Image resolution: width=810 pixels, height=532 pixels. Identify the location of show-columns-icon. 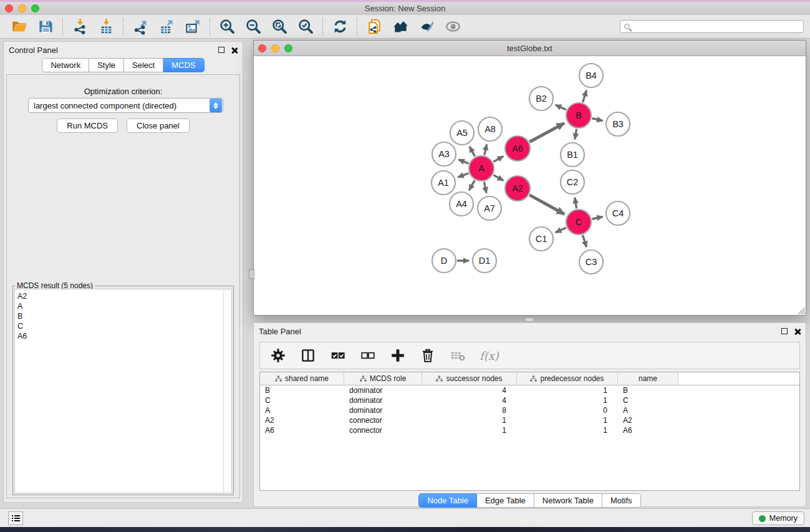
(308, 355).